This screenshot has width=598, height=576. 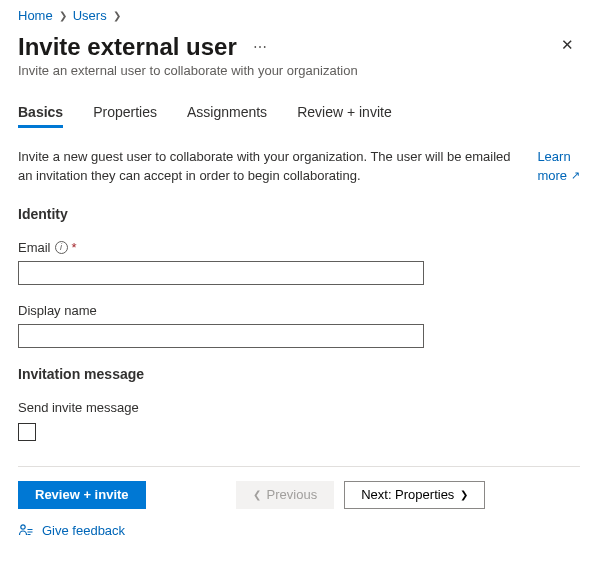 What do you see at coordinates (299, 70) in the screenshot?
I see `page-subtitle: Invite an external user to collaborate w…` at bounding box center [299, 70].